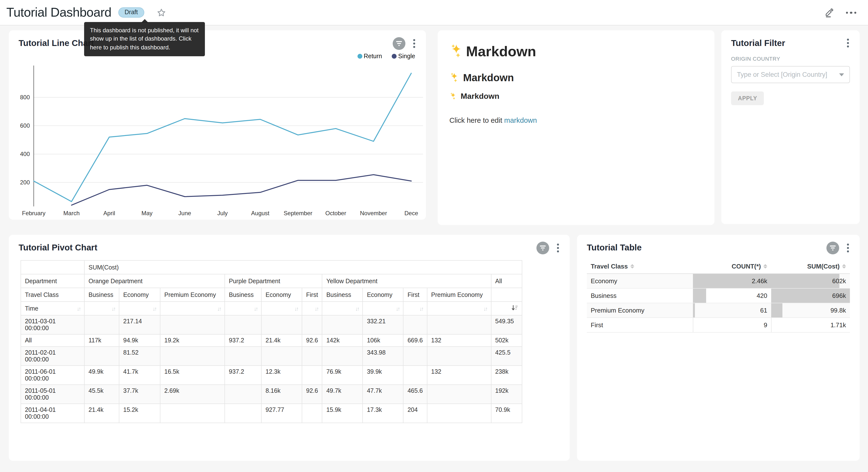  I want to click on apply-button: APPLY, so click(748, 98).